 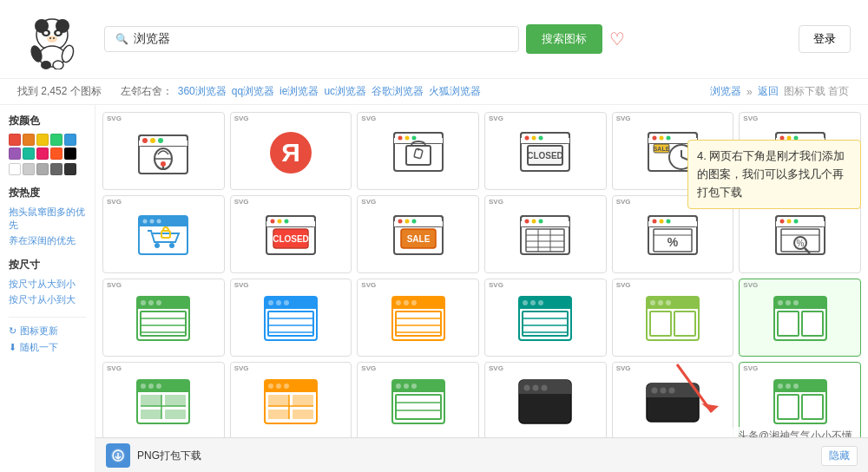 I want to click on color-swatch-orange, so click(x=29, y=140).